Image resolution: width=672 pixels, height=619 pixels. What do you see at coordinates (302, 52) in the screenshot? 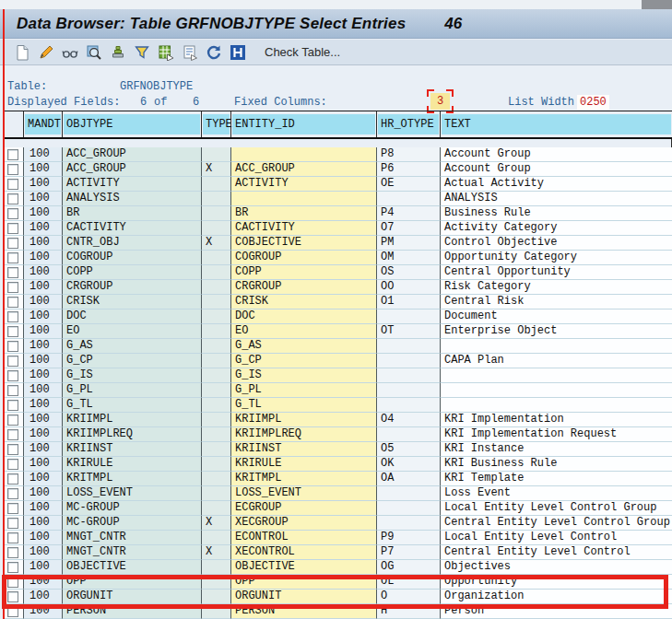
I see `check-table-button: Check Table...` at bounding box center [302, 52].